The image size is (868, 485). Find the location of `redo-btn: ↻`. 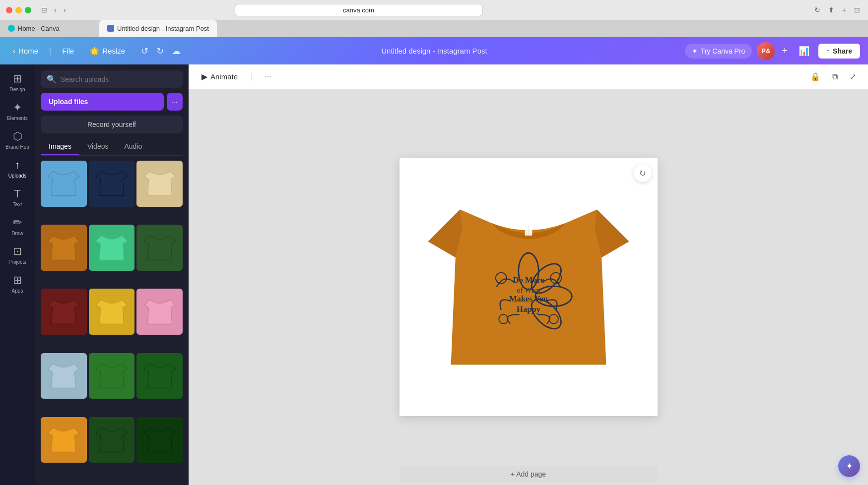

redo-btn: ↻ is located at coordinates (160, 51).